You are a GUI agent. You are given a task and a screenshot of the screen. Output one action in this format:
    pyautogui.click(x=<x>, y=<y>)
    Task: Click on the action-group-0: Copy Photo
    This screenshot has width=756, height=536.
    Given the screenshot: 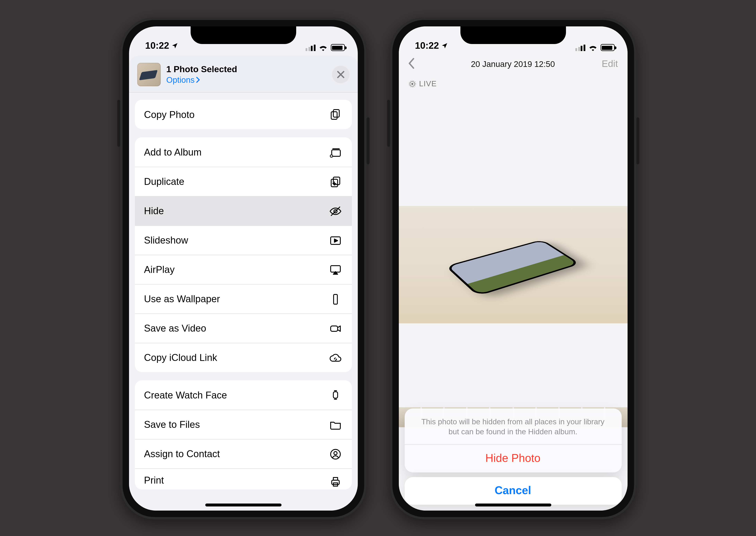 What is the action you would take?
    pyautogui.click(x=243, y=114)
    